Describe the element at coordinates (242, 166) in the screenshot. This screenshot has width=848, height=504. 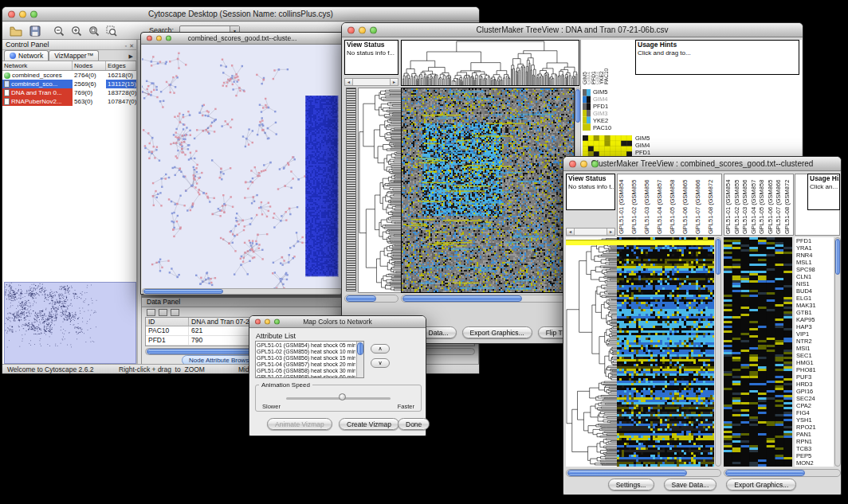
I see `network-canvas` at that location.